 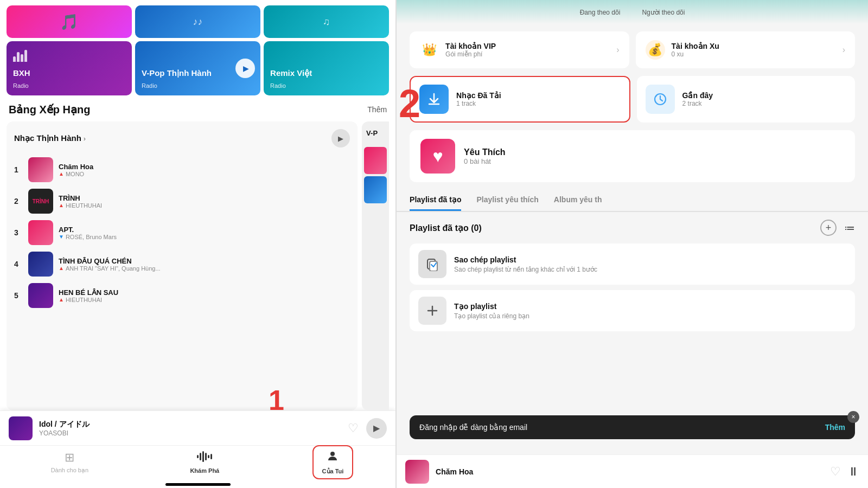 I want to click on bottom-nav: ⊞ Dành cho bạn Khám Phá, so click(x=197, y=464).